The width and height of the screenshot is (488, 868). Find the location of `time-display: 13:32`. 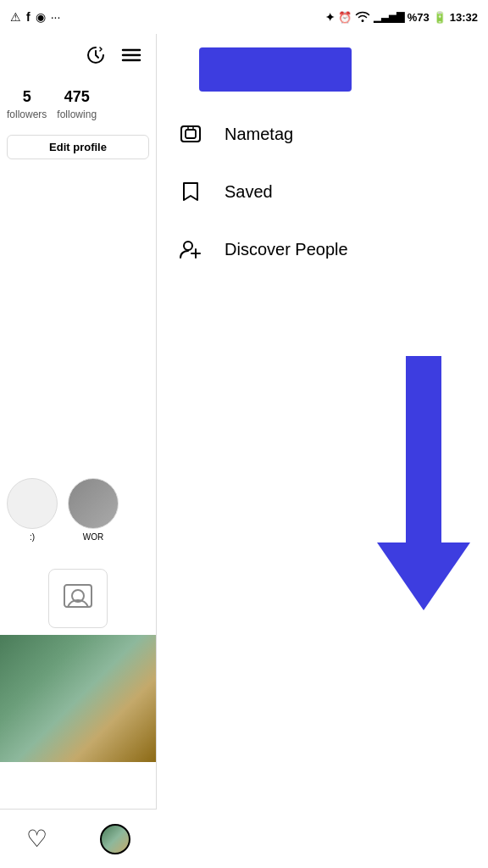

time-display: 13:32 is located at coordinates (464, 17).